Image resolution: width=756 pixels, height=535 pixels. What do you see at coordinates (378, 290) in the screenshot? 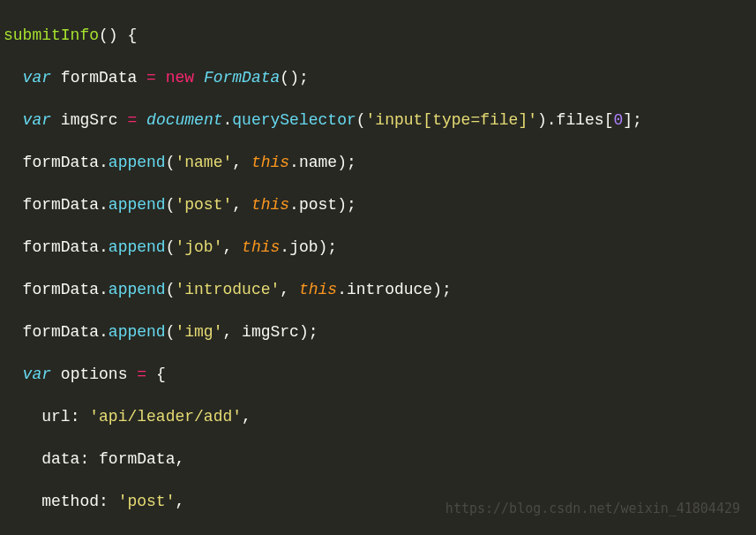
I see `code-line: formData.append('introduce', this.introd…` at bounding box center [378, 290].